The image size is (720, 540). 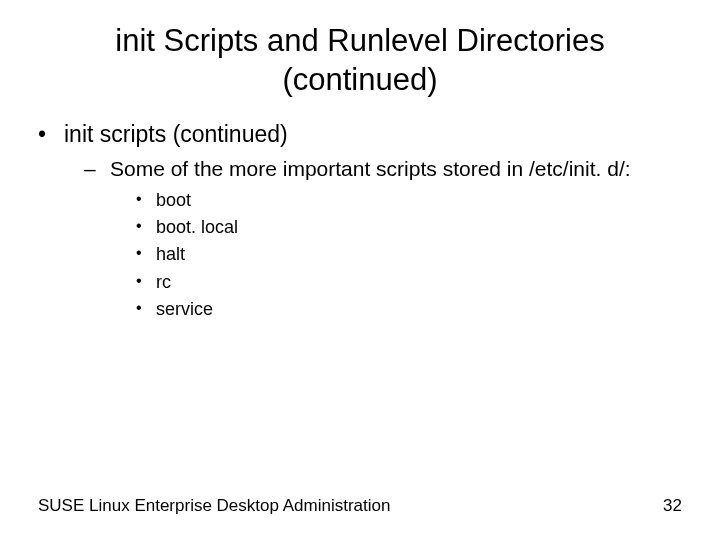 What do you see at coordinates (214, 506) in the screenshot?
I see `footer-left: SUSE Linux Enterprise Desktop Administra…` at bounding box center [214, 506].